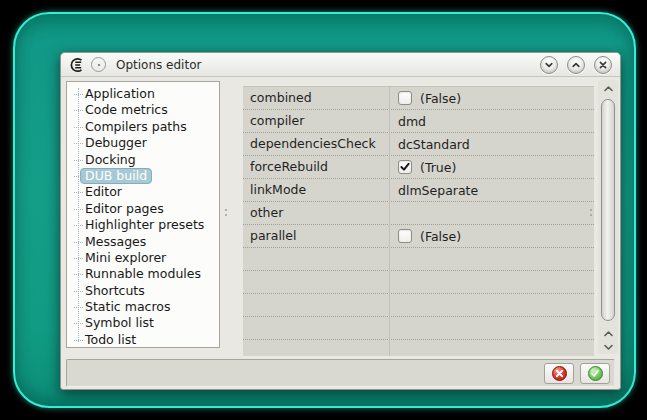 Image resolution: width=647 pixels, height=420 pixels. I want to click on grid-vertical-scrollbar, so click(608, 217).